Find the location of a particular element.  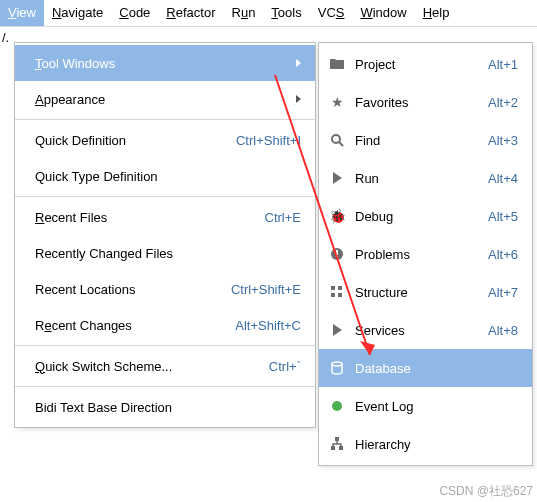

menu-item-label: Recently Changed Files is located at coordinates (168, 254).